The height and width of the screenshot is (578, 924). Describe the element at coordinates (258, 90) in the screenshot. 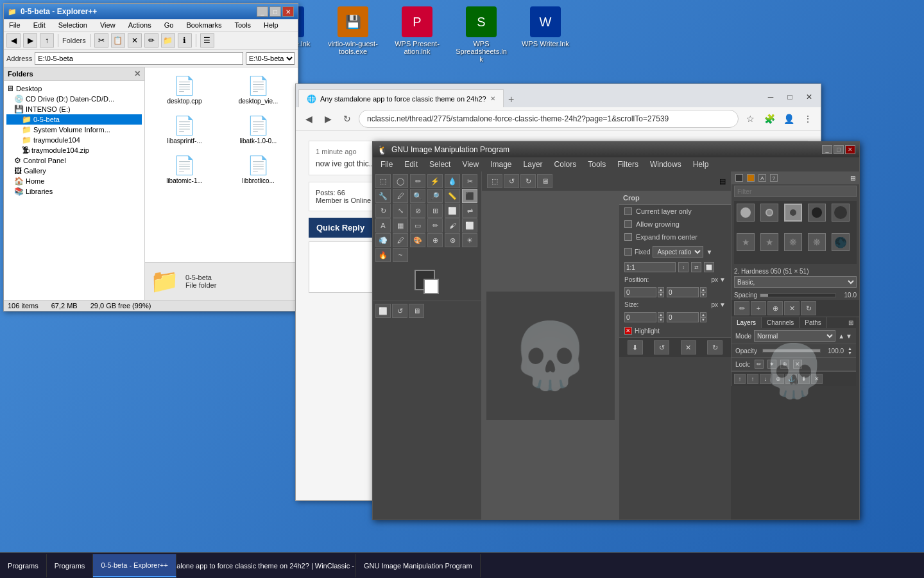

I see `file-desktop-view: 📄 desktop_vie...` at that location.